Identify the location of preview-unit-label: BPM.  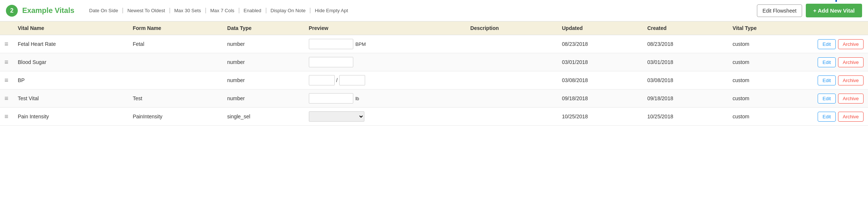
(361, 44).